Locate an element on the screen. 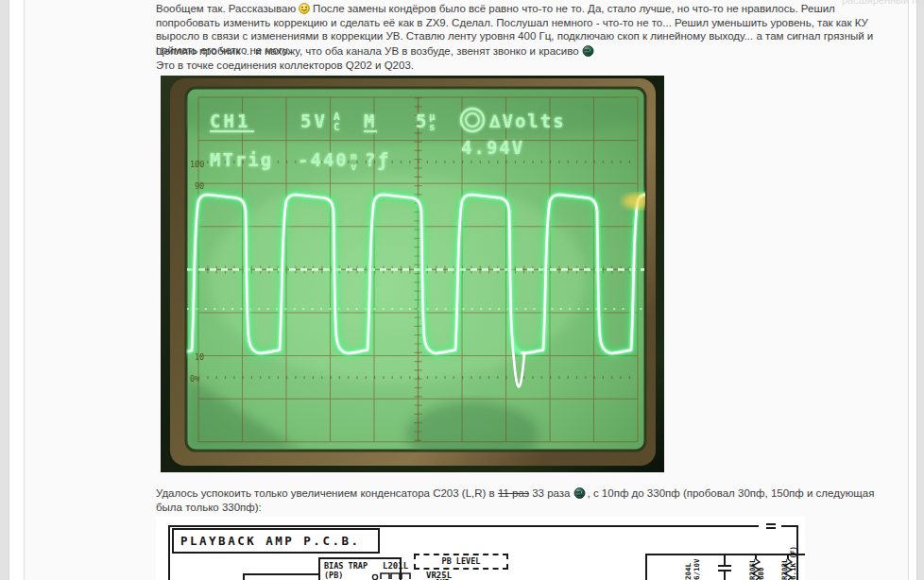 Image resolution: width=924 pixels, height=580 pixels. pb-level-box: PB LEVEL is located at coordinates (461, 561).